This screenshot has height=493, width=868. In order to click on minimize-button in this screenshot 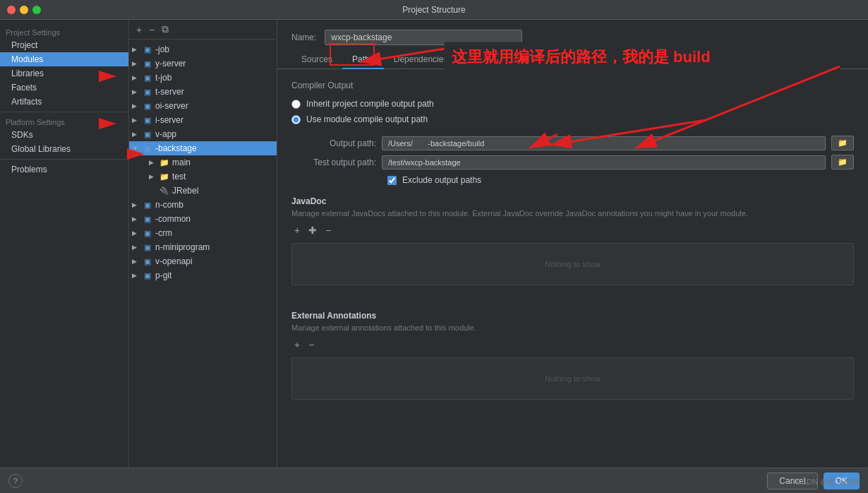, I will do `click(24, 10)`.